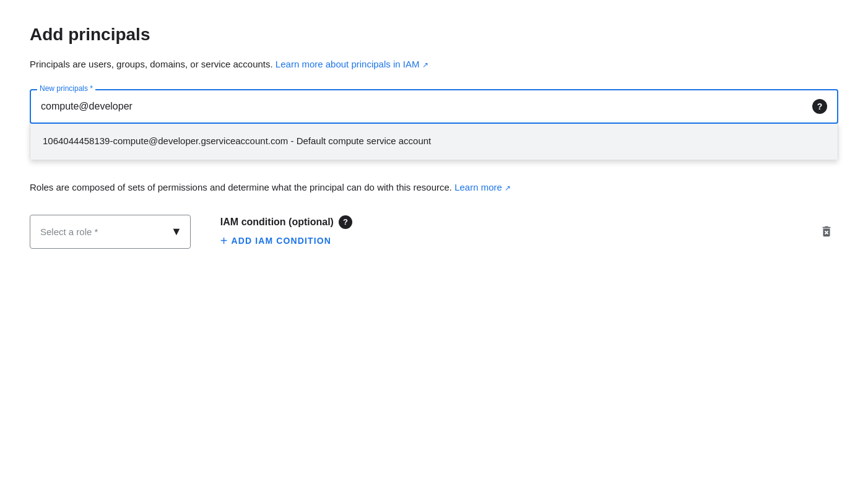  What do you see at coordinates (424, 106) in the screenshot?
I see `principals-input` at bounding box center [424, 106].